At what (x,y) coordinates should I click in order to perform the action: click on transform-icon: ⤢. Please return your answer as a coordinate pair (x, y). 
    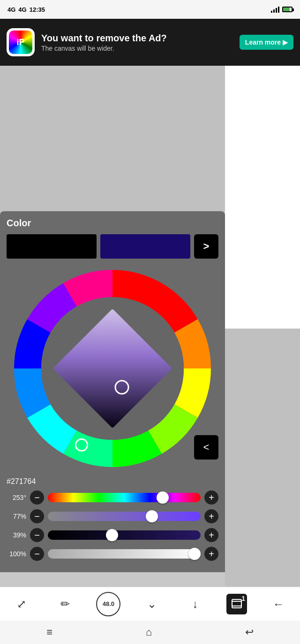
    Looking at the image, I should click on (22, 604).